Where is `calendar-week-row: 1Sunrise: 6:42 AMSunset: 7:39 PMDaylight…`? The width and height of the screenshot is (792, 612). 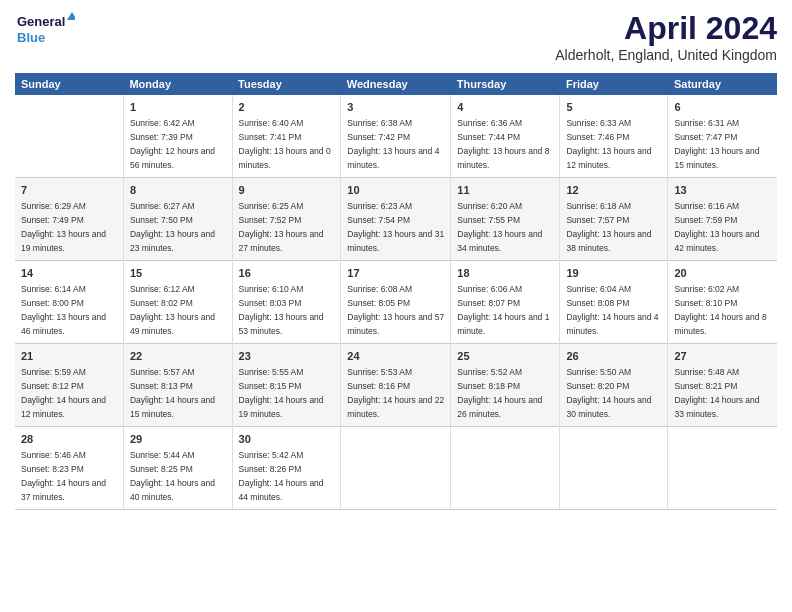 calendar-week-row: 1Sunrise: 6:42 AMSunset: 7:39 PMDaylight… is located at coordinates (396, 136).